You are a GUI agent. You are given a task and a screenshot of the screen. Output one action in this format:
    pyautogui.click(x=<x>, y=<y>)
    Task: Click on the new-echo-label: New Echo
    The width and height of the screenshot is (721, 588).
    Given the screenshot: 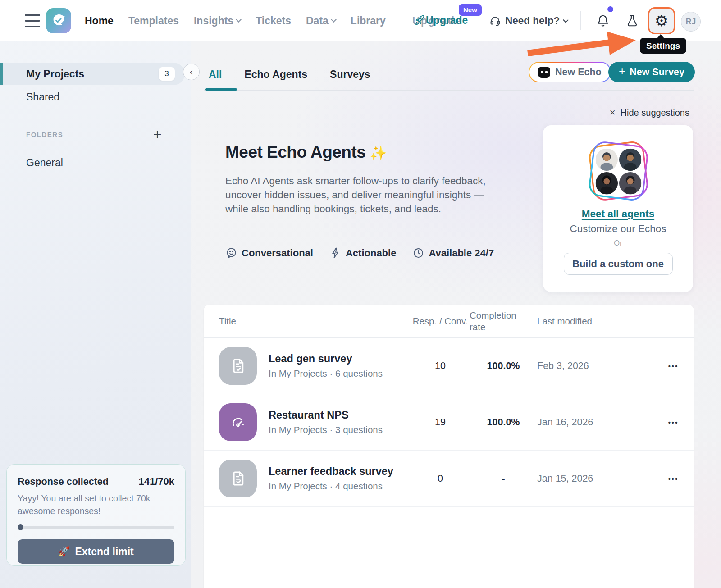 What is the action you would take?
    pyautogui.click(x=579, y=72)
    